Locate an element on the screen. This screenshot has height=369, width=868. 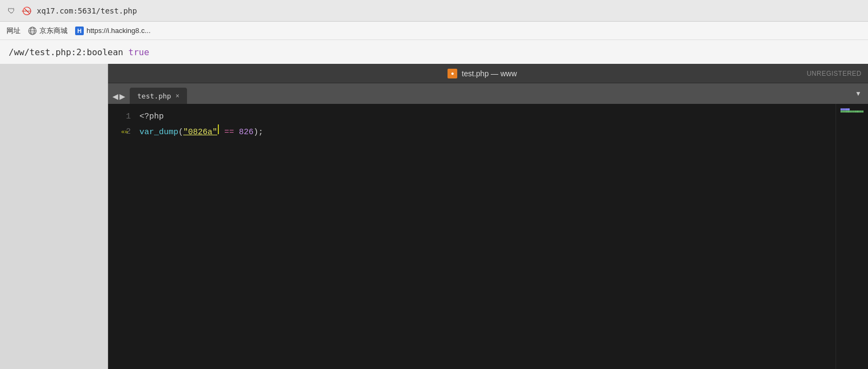
minimap: ████████ ████████████████████ is located at coordinates (852, 236).